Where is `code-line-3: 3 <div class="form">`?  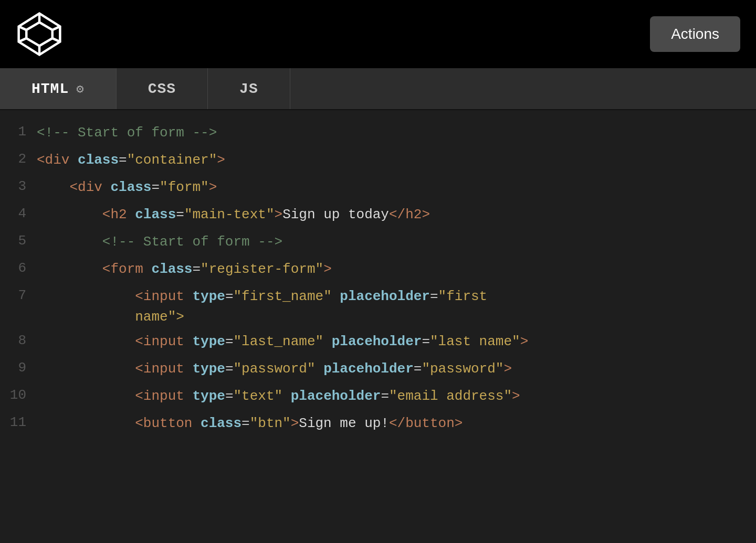
code-line-3: 3 <div class="form"> is located at coordinates (378, 189).